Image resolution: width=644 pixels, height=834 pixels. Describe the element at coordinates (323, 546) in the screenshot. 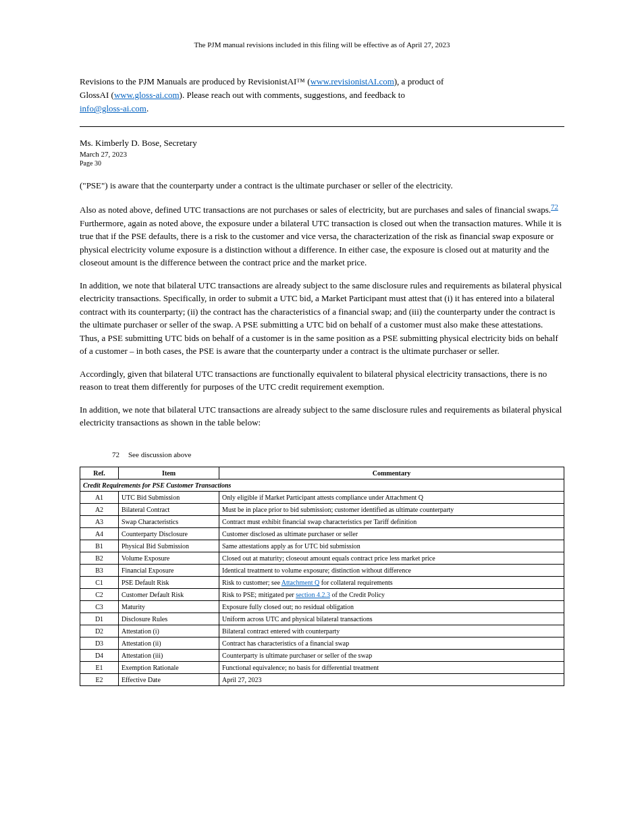

I see `table-row: B1Physical Bid SubmissionSame attestatio…` at that location.